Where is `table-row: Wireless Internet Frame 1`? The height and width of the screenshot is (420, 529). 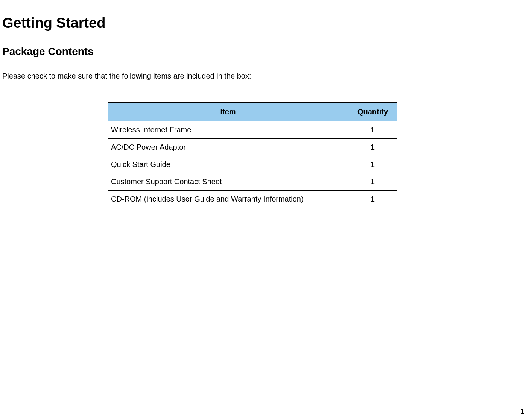
table-row: Wireless Internet Frame 1 is located at coordinates (253, 130).